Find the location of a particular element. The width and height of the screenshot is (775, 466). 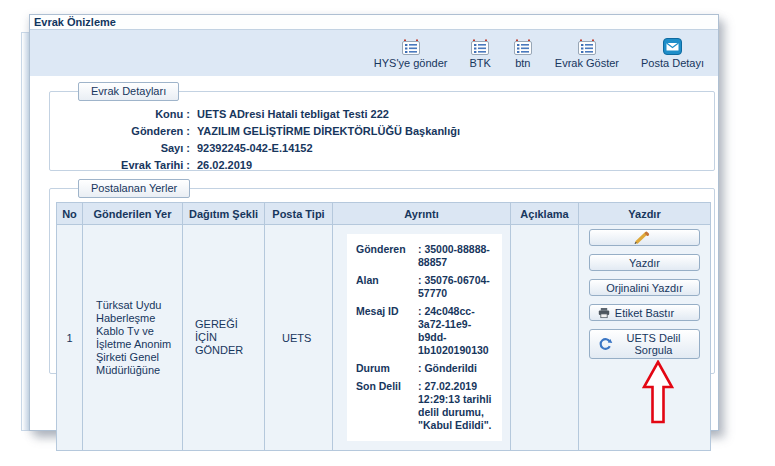

pencil-icon is located at coordinates (642, 238).